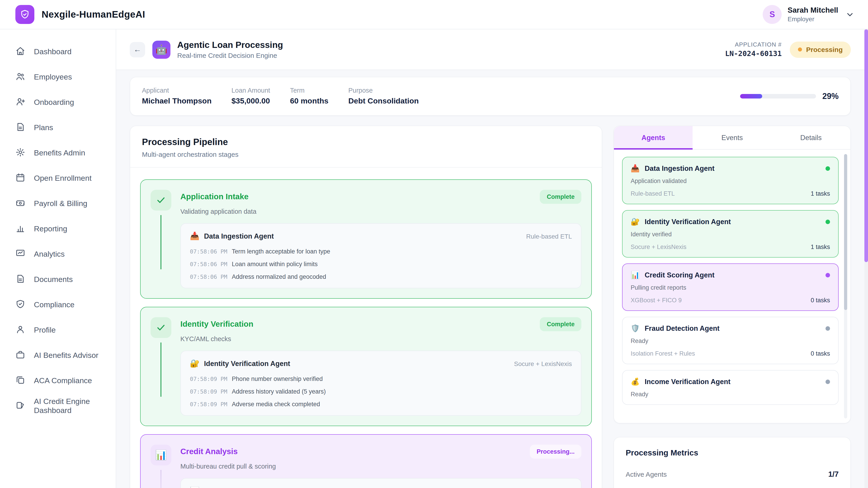 This screenshot has width=868, height=488. What do you see at coordinates (239, 236) in the screenshot?
I see `agent-name: Data Ingestion Agent` at bounding box center [239, 236].